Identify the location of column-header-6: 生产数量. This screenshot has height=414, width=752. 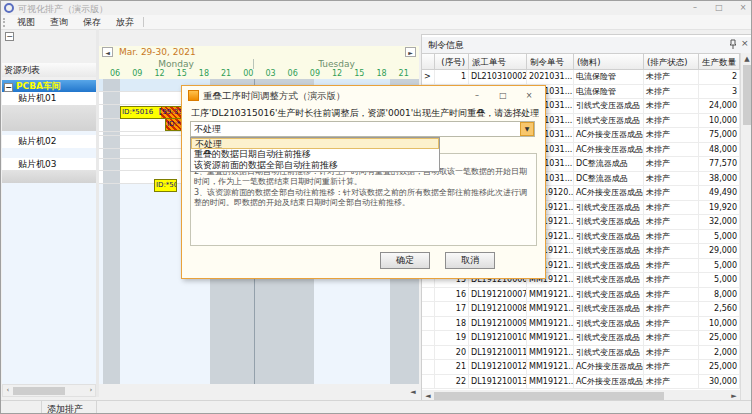
(720, 62).